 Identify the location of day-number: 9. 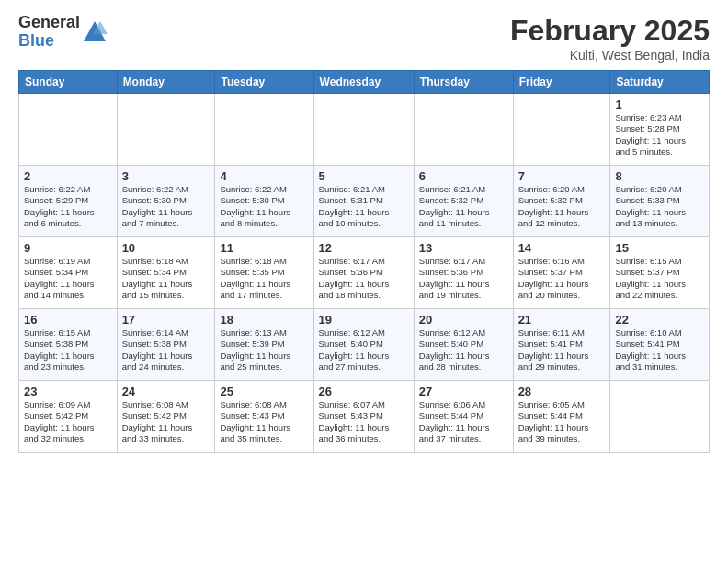
(68, 248).